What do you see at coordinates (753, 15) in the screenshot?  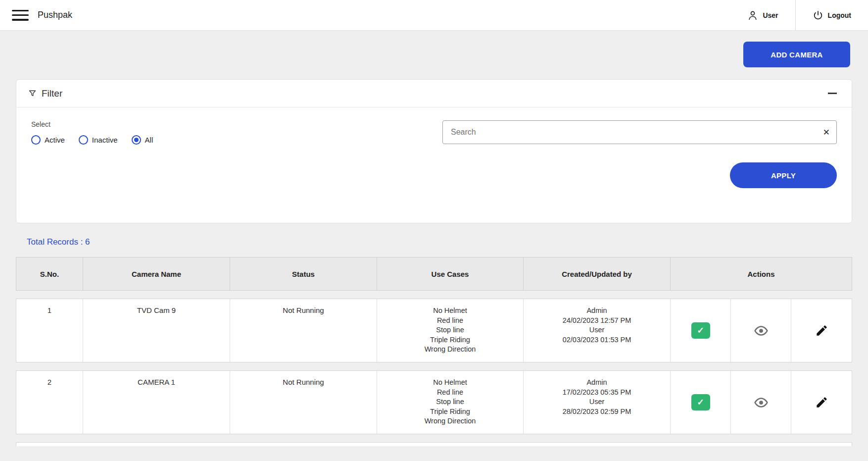 I see `user-icon` at bounding box center [753, 15].